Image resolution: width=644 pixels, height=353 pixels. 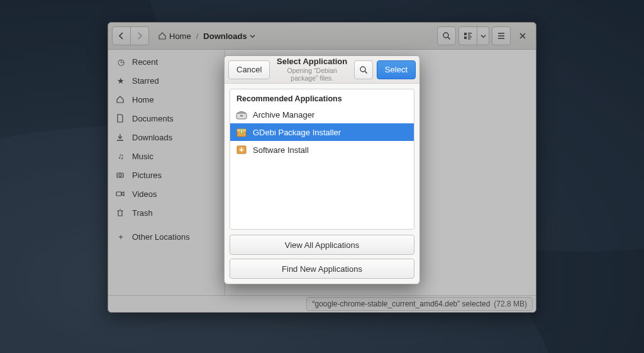 I want to click on software-install-icon, so click(x=242, y=150).